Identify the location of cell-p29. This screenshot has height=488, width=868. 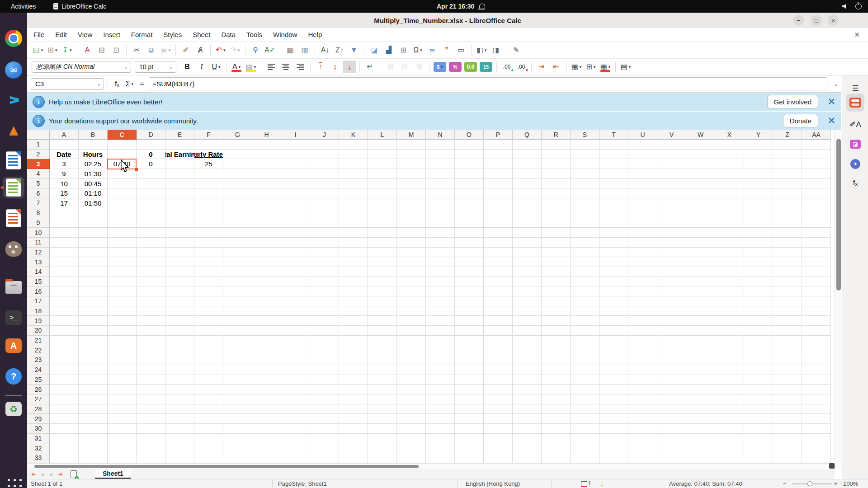
(498, 419).